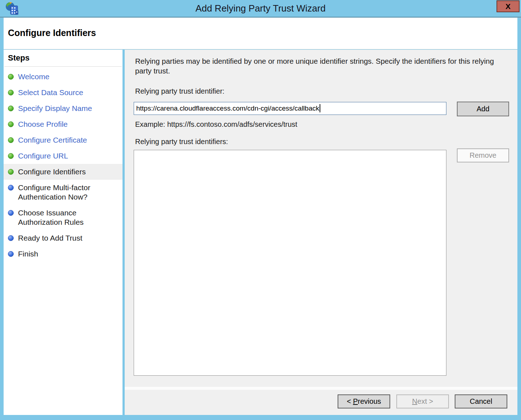  Describe the element at coordinates (423, 401) in the screenshot. I see `next-button: Next >` at that location.